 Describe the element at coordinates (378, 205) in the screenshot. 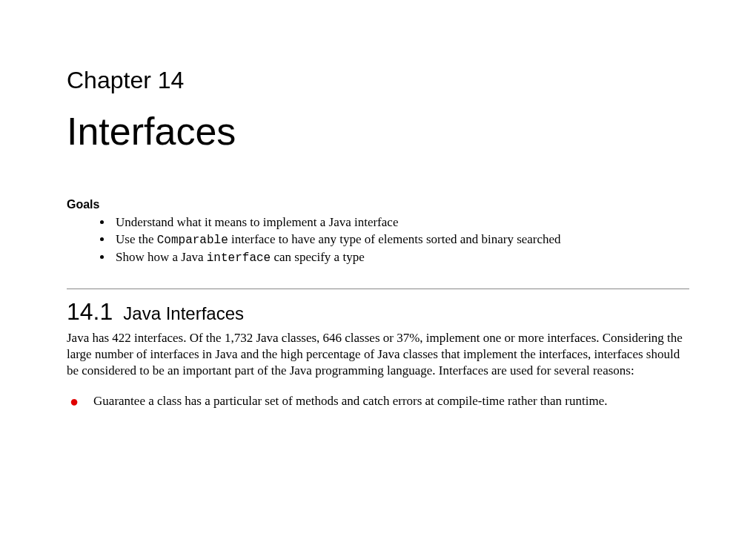

I see `goals-heading: Goals` at that location.